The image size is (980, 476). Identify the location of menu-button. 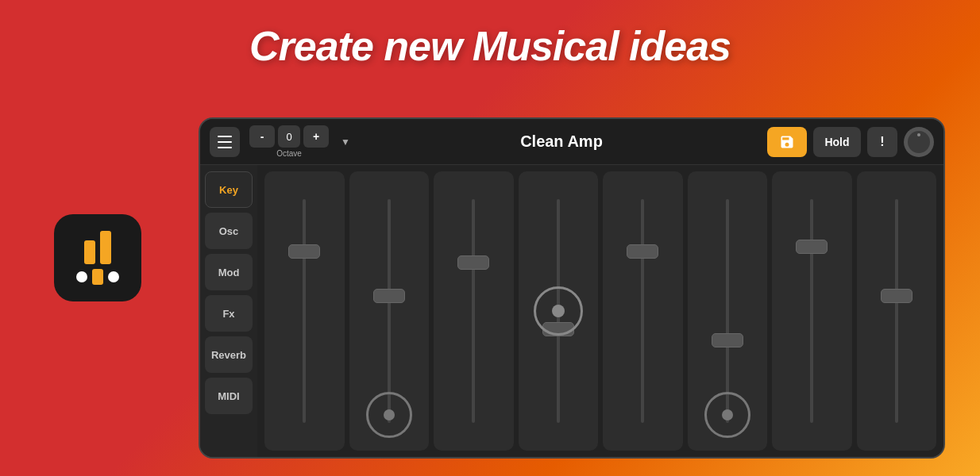
(225, 142).